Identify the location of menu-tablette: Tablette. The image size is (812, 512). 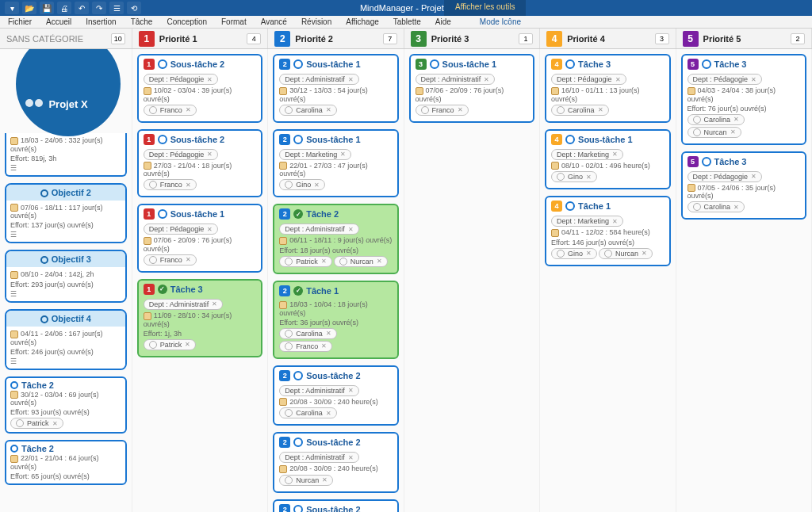
(408, 22).